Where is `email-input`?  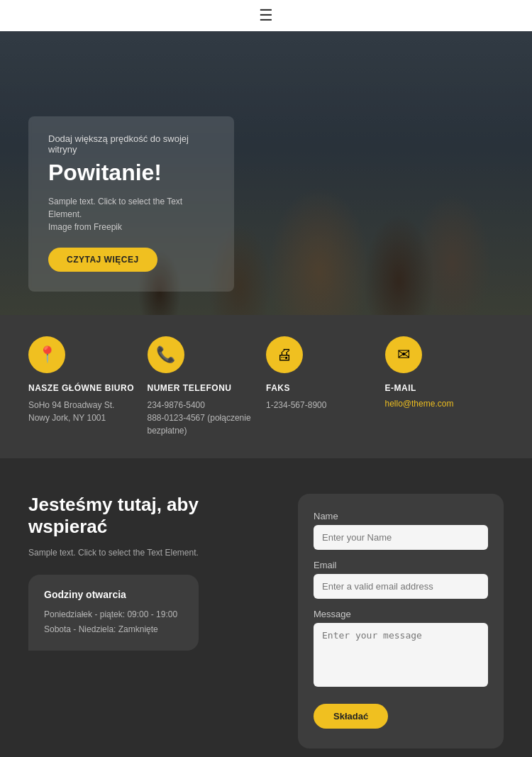 email-input is located at coordinates (401, 586).